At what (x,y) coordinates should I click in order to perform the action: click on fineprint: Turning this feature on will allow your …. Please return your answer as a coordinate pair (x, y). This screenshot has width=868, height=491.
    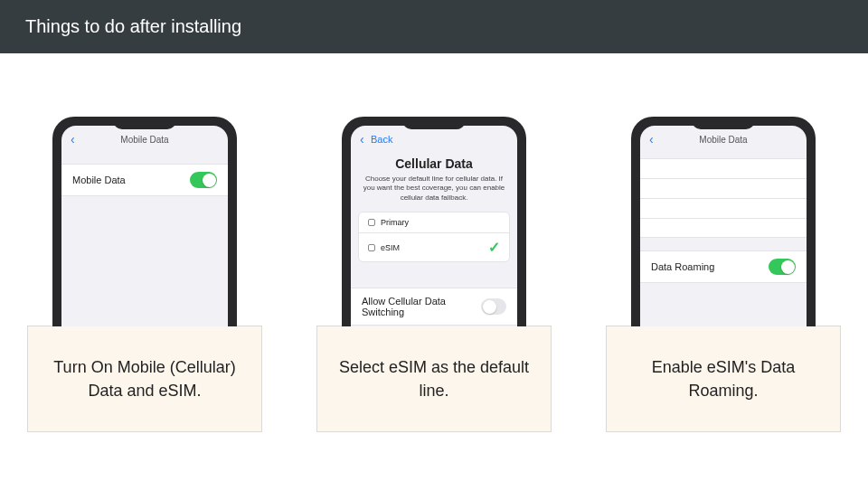
    Looking at the image, I should click on (434, 326).